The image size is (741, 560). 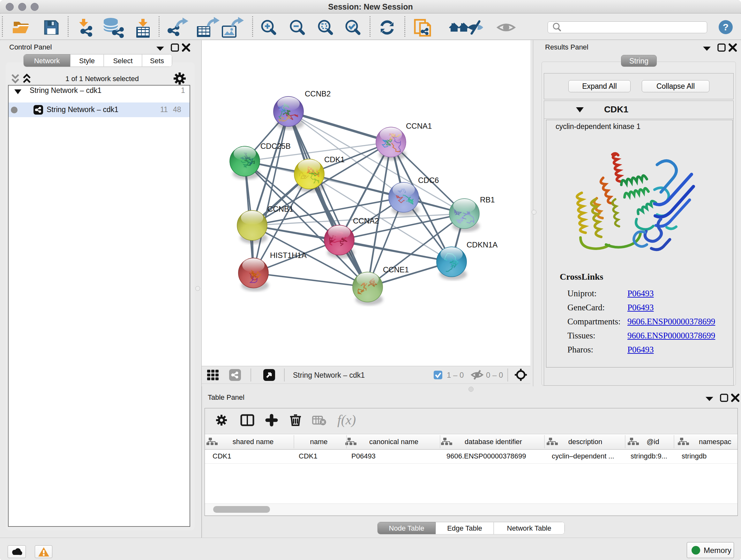 What do you see at coordinates (319, 442) in the screenshot?
I see `svg-text: name` at bounding box center [319, 442].